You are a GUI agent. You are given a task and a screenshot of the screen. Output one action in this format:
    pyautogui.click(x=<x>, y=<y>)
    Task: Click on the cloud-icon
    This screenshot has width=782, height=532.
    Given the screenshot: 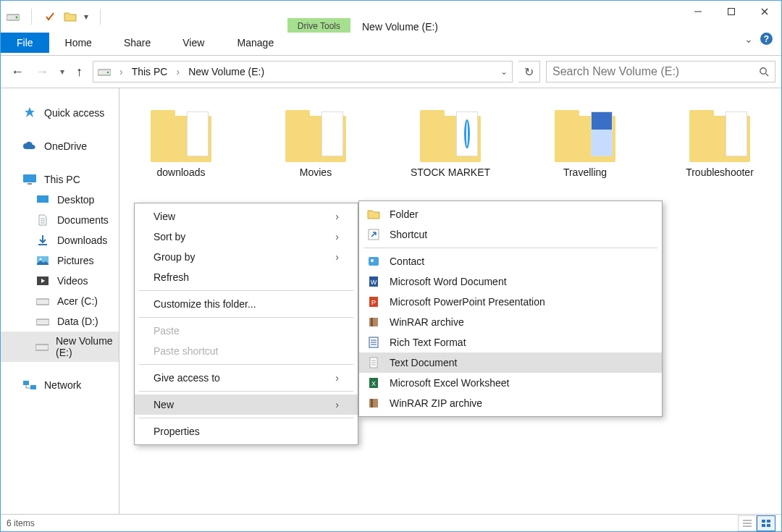 What is the action you would take?
    pyautogui.click(x=30, y=146)
    